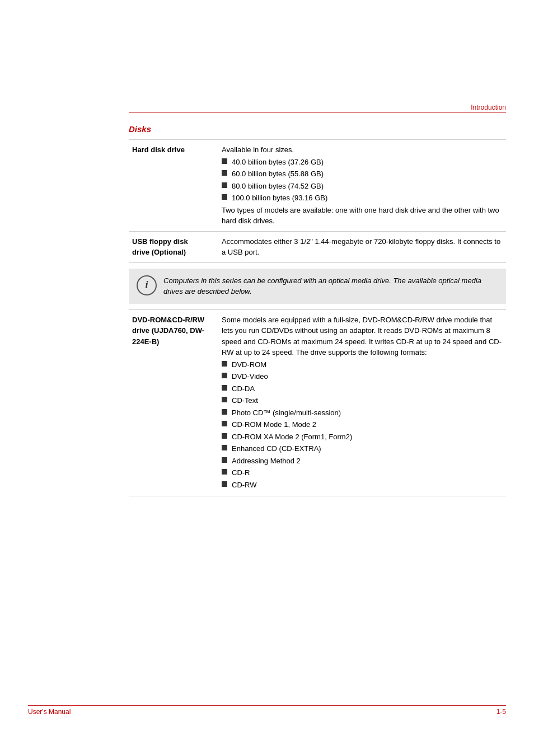 The height and width of the screenshot is (756, 534). What do you see at coordinates (317, 247) in the screenshot?
I see `table-row: USB floppy disk drive (Optional) Accommo…` at bounding box center [317, 247].